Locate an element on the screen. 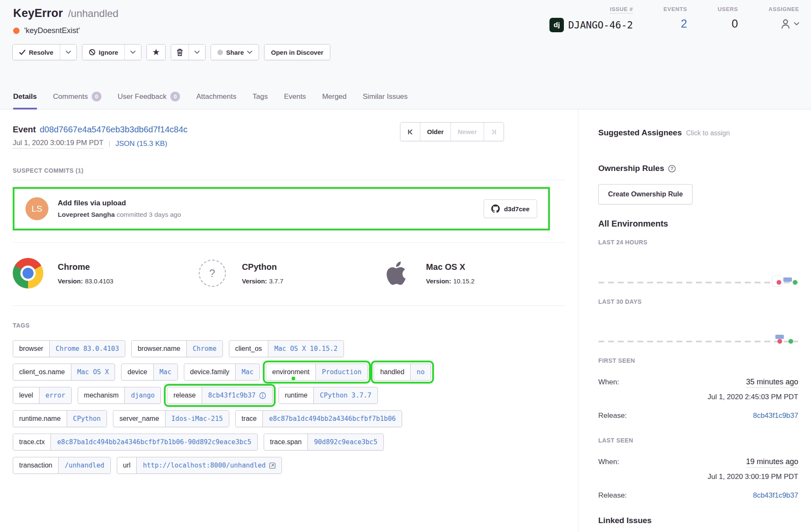  tag-value-link: 90d892c9eace3bc5 is located at coordinates (345, 442).